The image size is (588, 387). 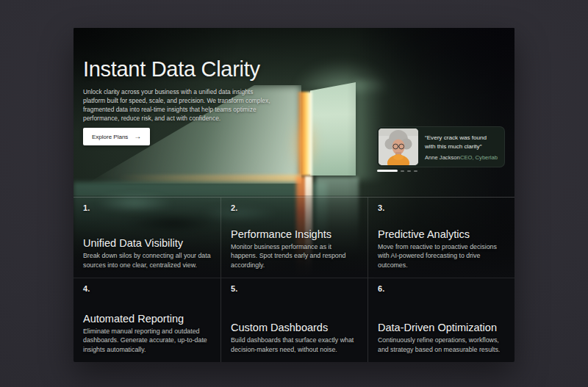 I want to click on hero-description: Unlock clarity across your business with…, so click(x=177, y=106).